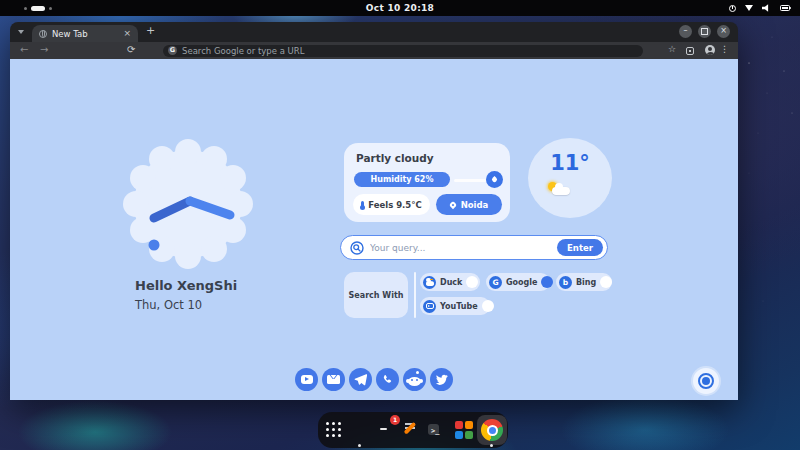 This screenshot has height=450, width=800. What do you see at coordinates (584, 282) in the screenshot?
I see `engine-toggle-bing: b Bing` at bounding box center [584, 282].